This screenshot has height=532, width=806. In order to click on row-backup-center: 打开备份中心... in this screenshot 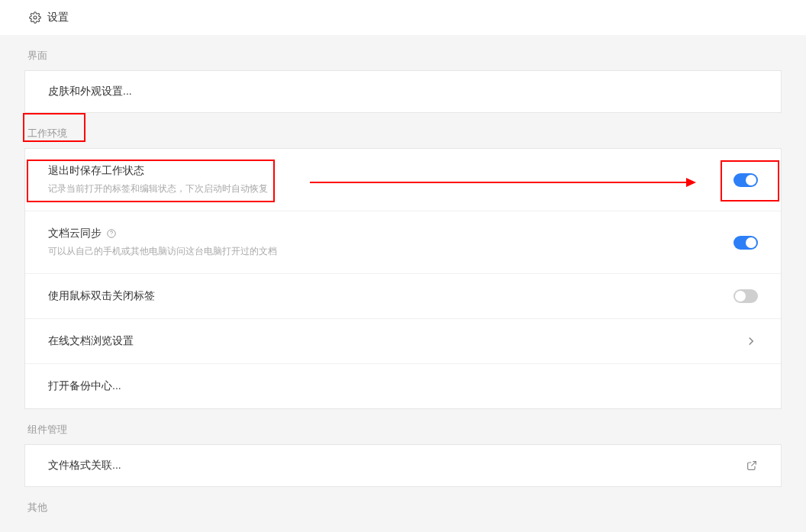, I will do `click(403, 386)`.